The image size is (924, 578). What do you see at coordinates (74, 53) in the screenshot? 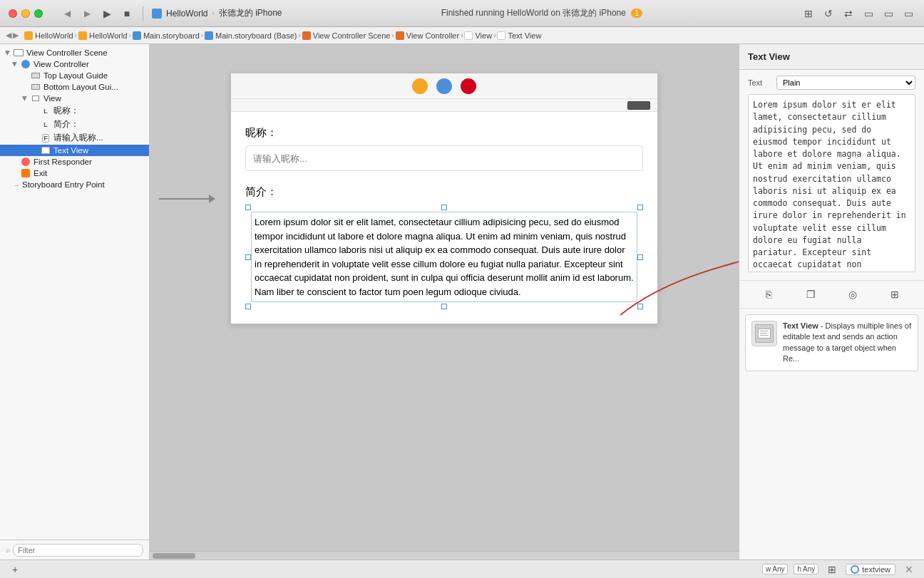
I see `sidebar-item-vc-scene: ▶ View Controller Scene` at bounding box center [74, 53].